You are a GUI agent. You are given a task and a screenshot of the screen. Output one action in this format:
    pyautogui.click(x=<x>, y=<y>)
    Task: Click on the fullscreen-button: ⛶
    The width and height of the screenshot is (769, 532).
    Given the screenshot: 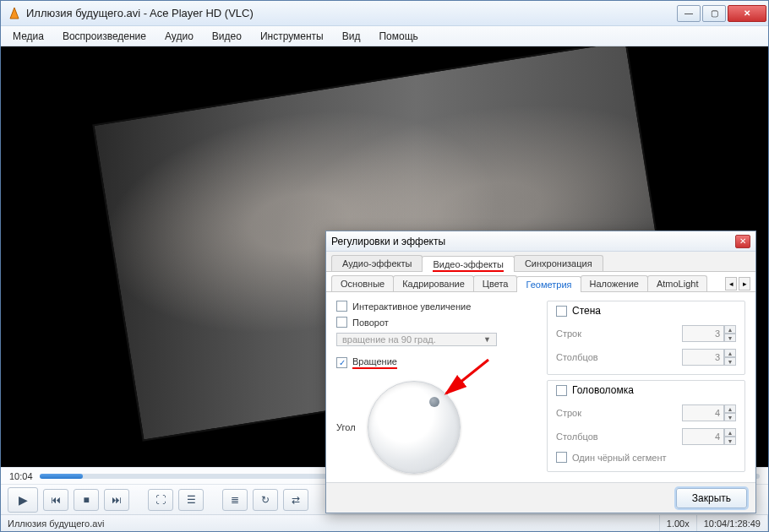 What is the action you would take?
    pyautogui.click(x=161, y=500)
    